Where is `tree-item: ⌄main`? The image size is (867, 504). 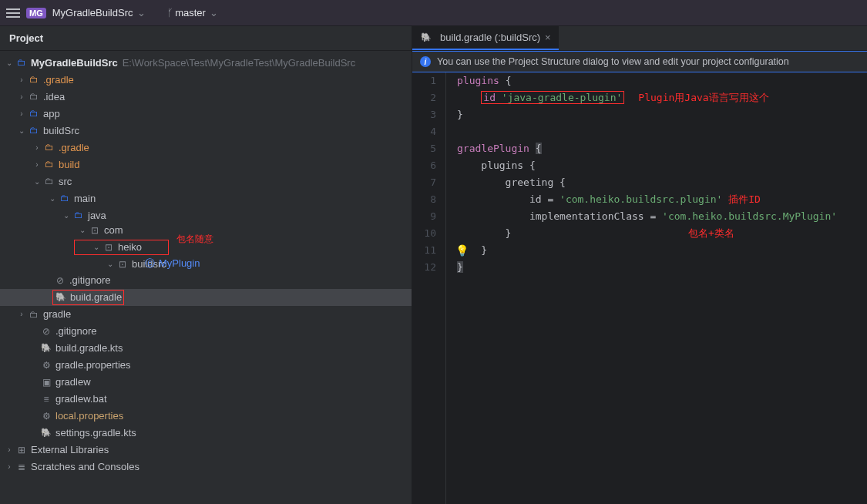 tree-item: ⌄main is located at coordinates (206, 198).